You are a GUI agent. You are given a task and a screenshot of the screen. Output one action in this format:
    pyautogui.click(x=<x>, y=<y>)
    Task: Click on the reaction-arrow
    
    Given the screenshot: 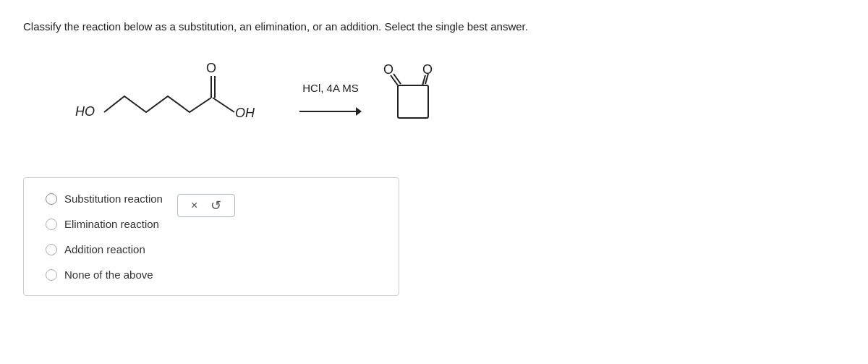 What is the action you would take?
    pyautogui.click(x=331, y=111)
    